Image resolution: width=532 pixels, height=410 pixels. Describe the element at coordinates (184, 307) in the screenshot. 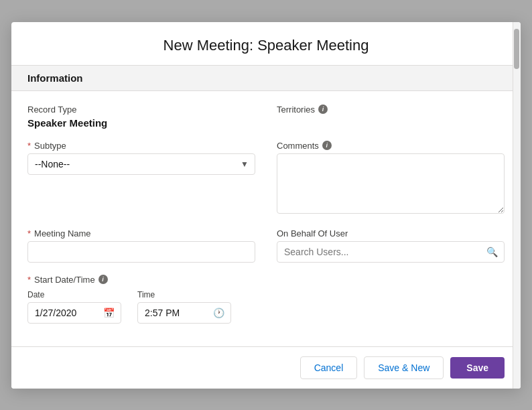

I see `time-col: Time 🕐` at that location.